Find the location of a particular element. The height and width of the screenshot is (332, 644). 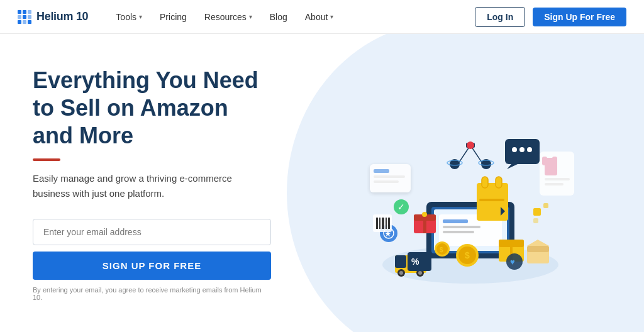

nav-tools: Tools ▾ is located at coordinates (129, 17).